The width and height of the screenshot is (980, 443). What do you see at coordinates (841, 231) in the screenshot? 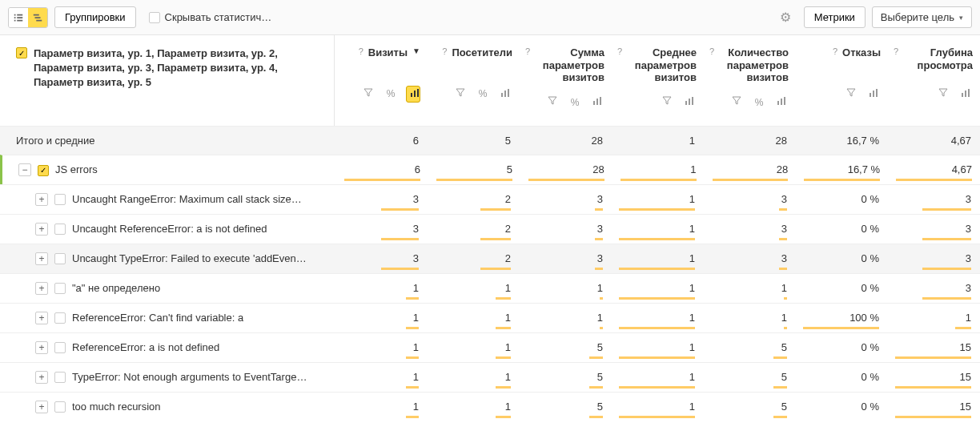
I see `cell-value: 0 %` at bounding box center [841, 231].